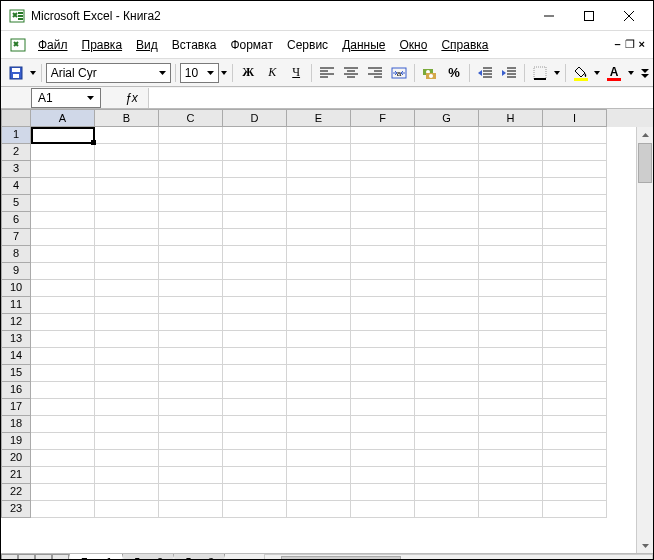  I want to click on row-header: 21, so click(16, 476).